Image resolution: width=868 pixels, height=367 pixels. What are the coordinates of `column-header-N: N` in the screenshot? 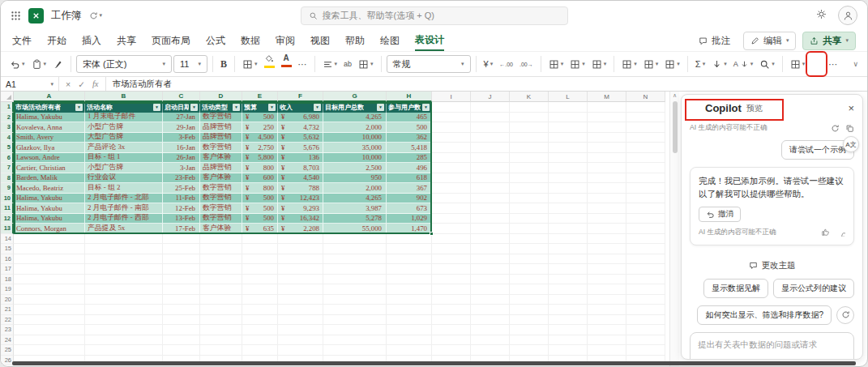 It's located at (646, 97).